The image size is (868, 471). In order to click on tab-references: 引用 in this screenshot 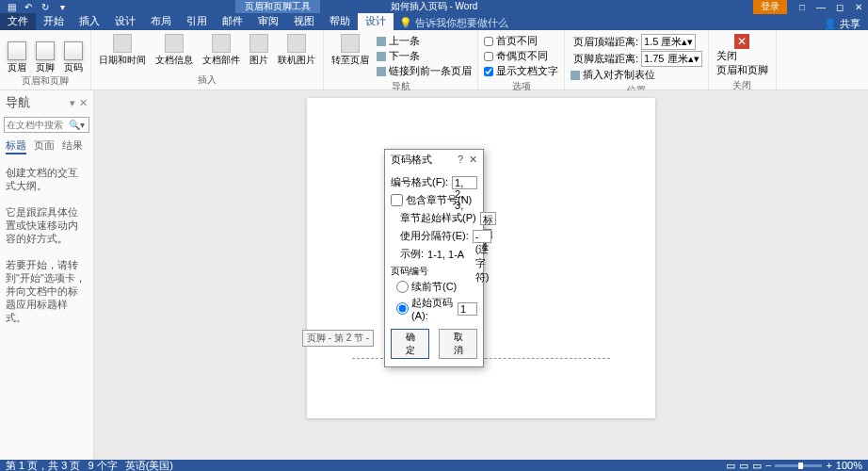, I will do `click(197, 21)`.